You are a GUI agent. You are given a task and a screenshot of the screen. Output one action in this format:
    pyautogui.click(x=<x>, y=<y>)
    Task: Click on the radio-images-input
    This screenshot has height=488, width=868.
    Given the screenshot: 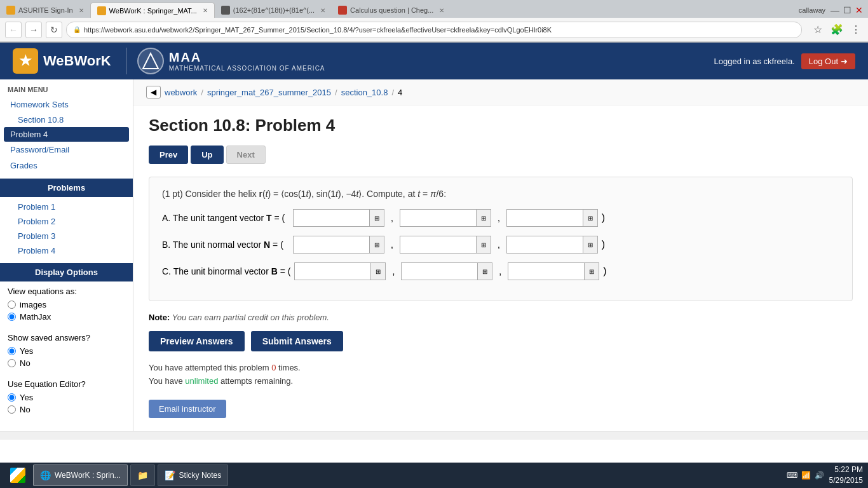 What is the action you would take?
    pyautogui.click(x=11, y=305)
    